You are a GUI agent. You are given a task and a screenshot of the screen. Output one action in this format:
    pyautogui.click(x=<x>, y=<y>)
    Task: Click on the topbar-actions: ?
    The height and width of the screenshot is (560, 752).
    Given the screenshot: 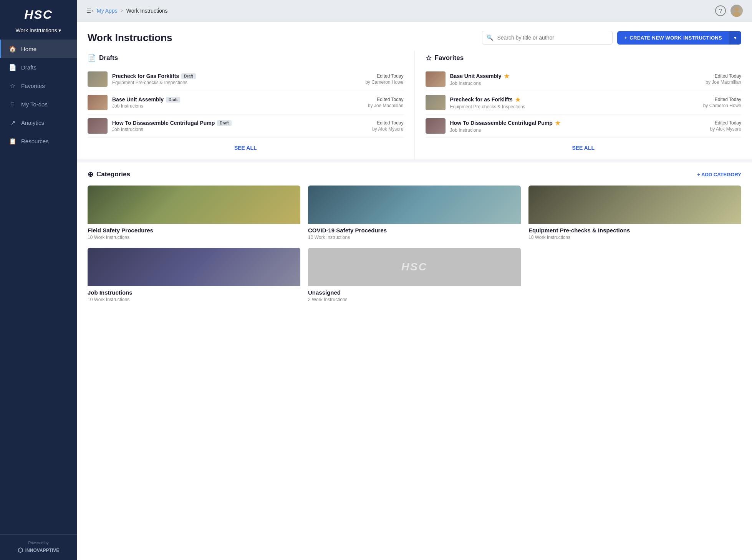 What is the action you would take?
    pyautogui.click(x=729, y=11)
    